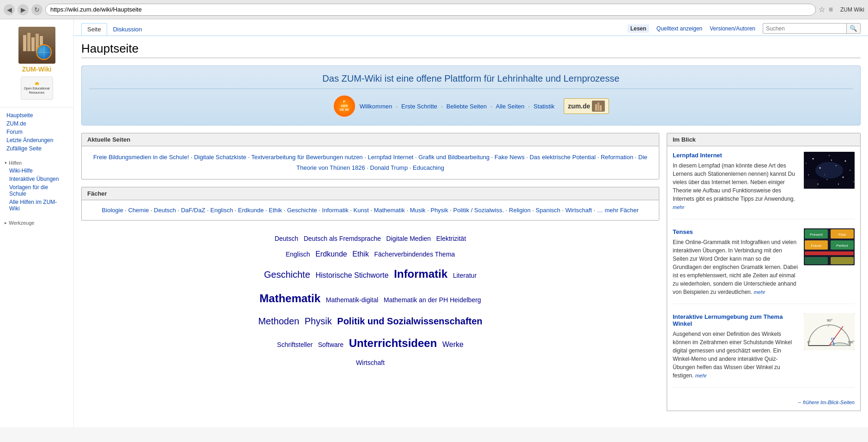 The width and height of the screenshot is (868, 442). I want to click on link-educaching: Educaching, so click(428, 168).